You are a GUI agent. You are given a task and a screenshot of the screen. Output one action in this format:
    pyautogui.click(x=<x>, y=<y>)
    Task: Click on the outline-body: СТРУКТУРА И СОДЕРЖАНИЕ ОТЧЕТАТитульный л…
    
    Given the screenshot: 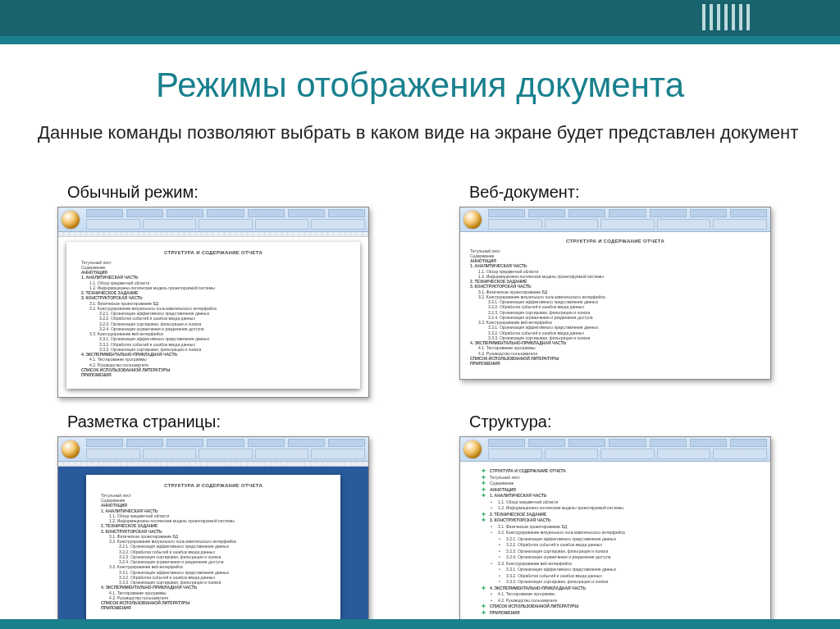 What is the action you would take?
    pyautogui.click(x=621, y=542)
    